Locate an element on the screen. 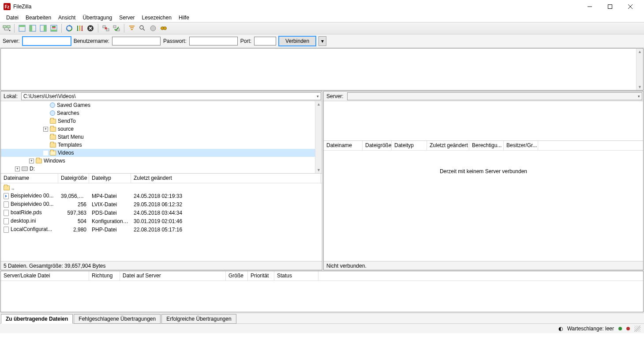  file-row: LocalConfigurat...2,980PHP-Datei22.08.20… is located at coordinates (161, 230).